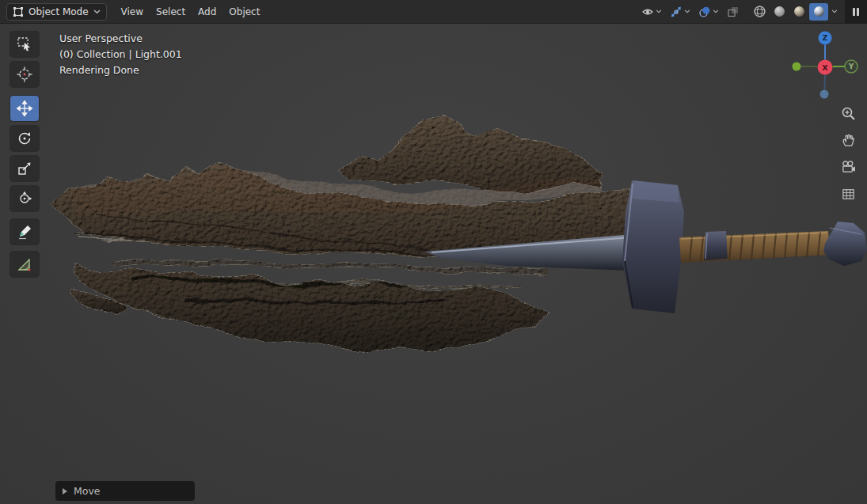 The image size is (867, 504). What do you see at coordinates (244, 12) in the screenshot?
I see `menu-object: Object` at bounding box center [244, 12].